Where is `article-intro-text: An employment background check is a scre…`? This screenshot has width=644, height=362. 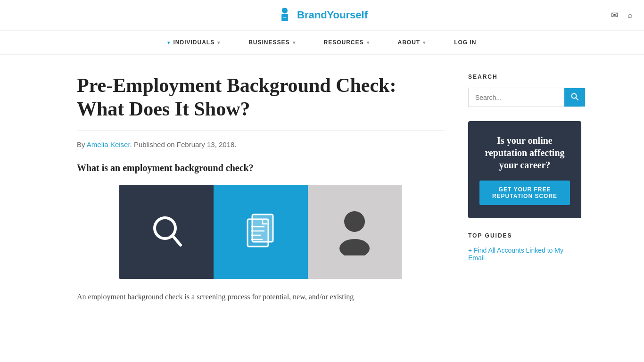 article-intro-text: An employment background check is a scre… is located at coordinates (261, 297).